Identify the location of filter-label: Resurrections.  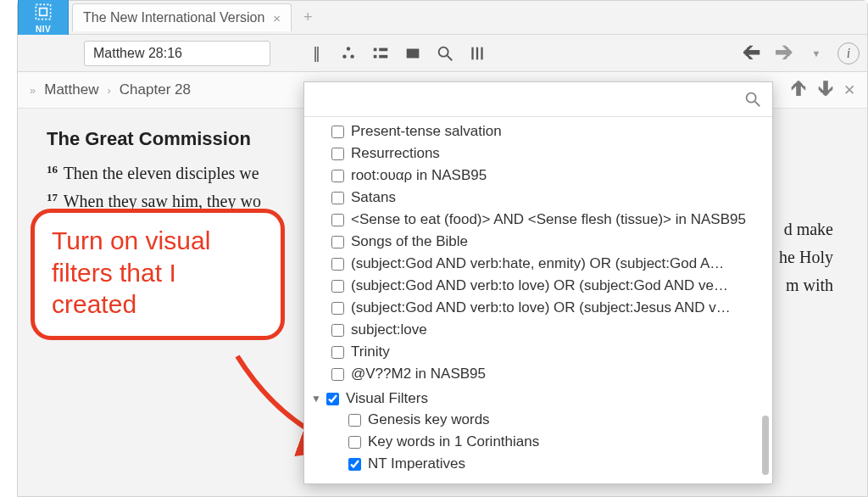
(395, 154).